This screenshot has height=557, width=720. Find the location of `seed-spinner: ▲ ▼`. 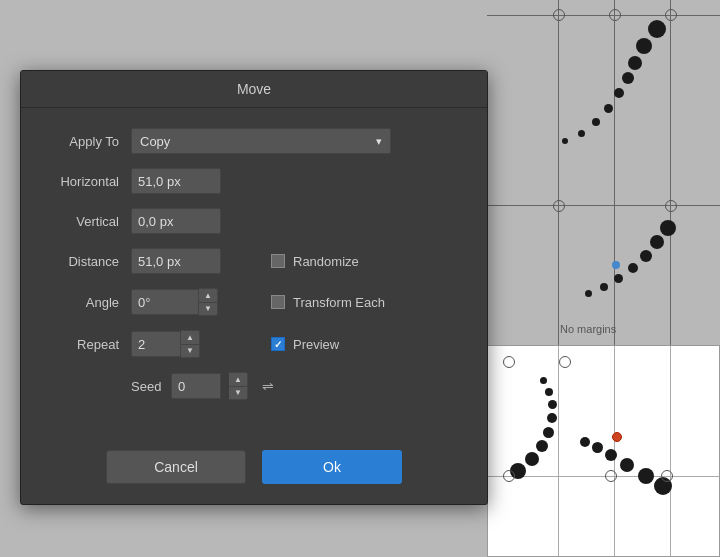

seed-spinner: ▲ ▼ is located at coordinates (238, 386).